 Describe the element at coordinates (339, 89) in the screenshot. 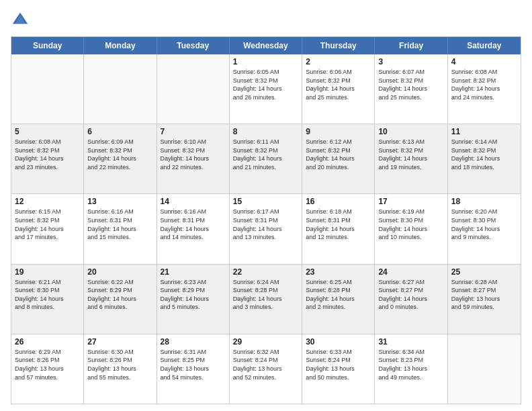

I see `day-cell-2: 2Sunrise: 6:06 AM Sunset: 8:32 PM Daylig…` at that location.